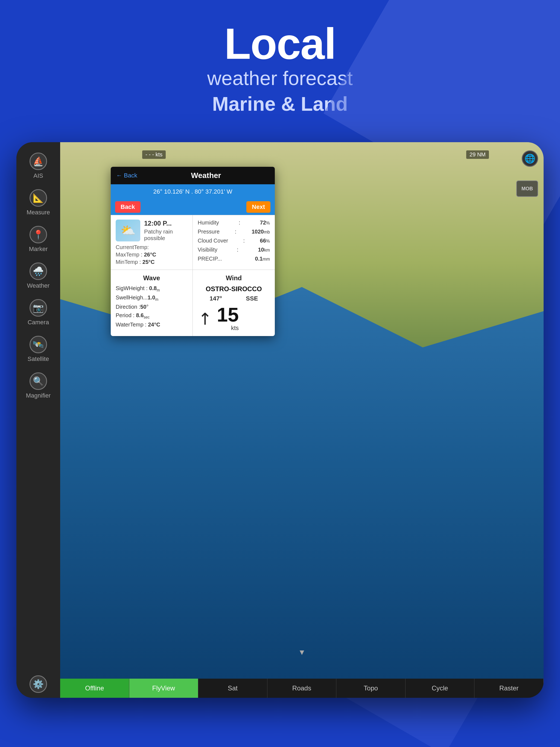 The image size is (560, 747). What do you see at coordinates (38, 271) in the screenshot?
I see `weather-icon: 🌧️` at bounding box center [38, 271].